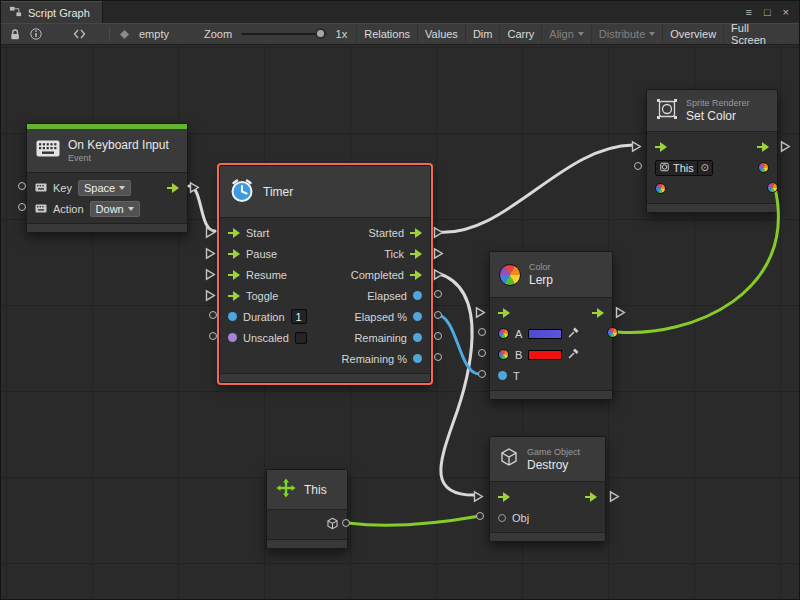 This screenshot has height=600, width=800. What do you see at coordinates (213, 336) in the screenshot?
I see `edge-port-timer-unscaled` at bounding box center [213, 336].